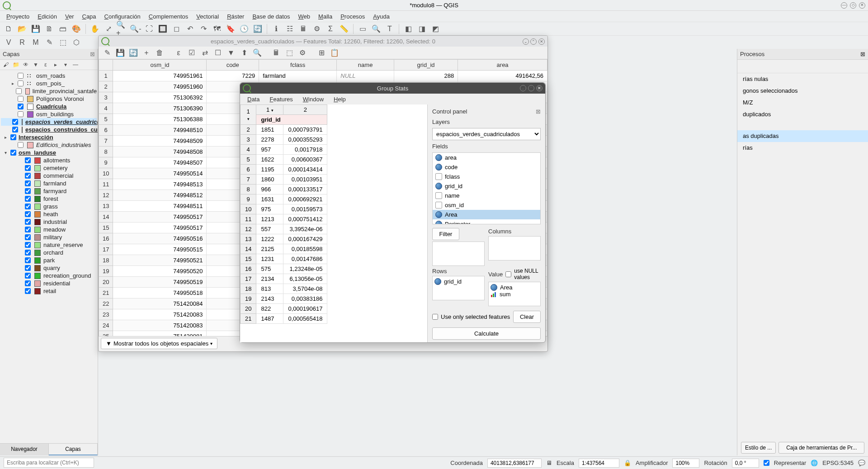 The width and height of the screenshot is (868, 469). What do you see at coordinates (49, 153) in the screenshot?
I see `layer-item: ▾osm_landuse` at bounding box center [49, 153].